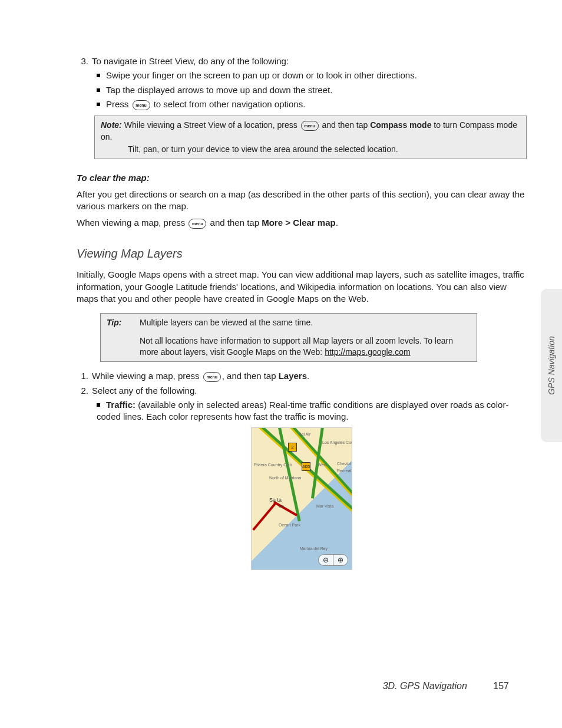 This screenshot has width=562, height=728. Describe the element at coordinates (340, 560) in the screenshot. I see `zoom-in-button: ⊕` at that location.